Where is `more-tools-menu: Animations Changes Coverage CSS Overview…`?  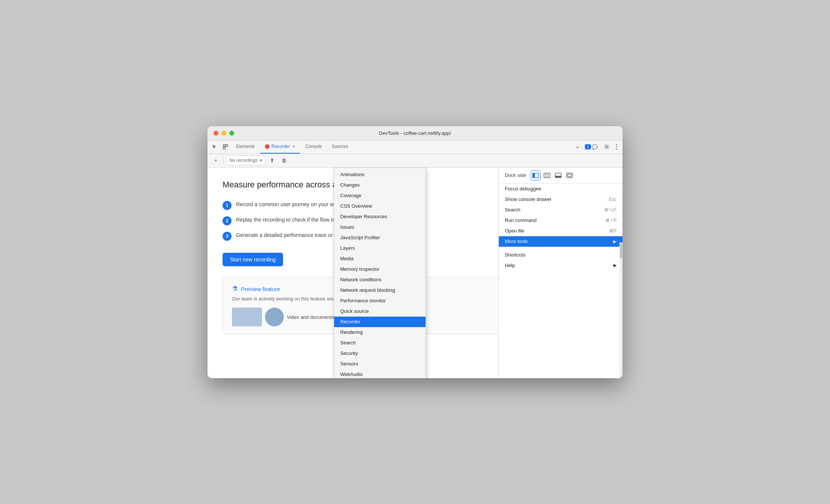
more-tools-menu: Animations Changes Coverage CSS Overview… is located at coordinates (380, 273).